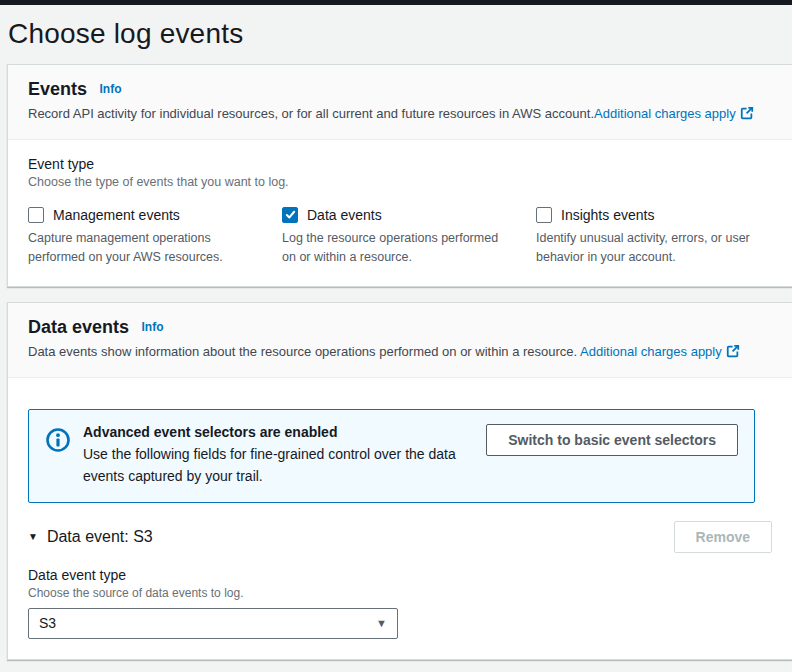 The width and height of the screenshot is (792, 672). I want to click on data-event-type-label: Data event type, so click(400, 575).